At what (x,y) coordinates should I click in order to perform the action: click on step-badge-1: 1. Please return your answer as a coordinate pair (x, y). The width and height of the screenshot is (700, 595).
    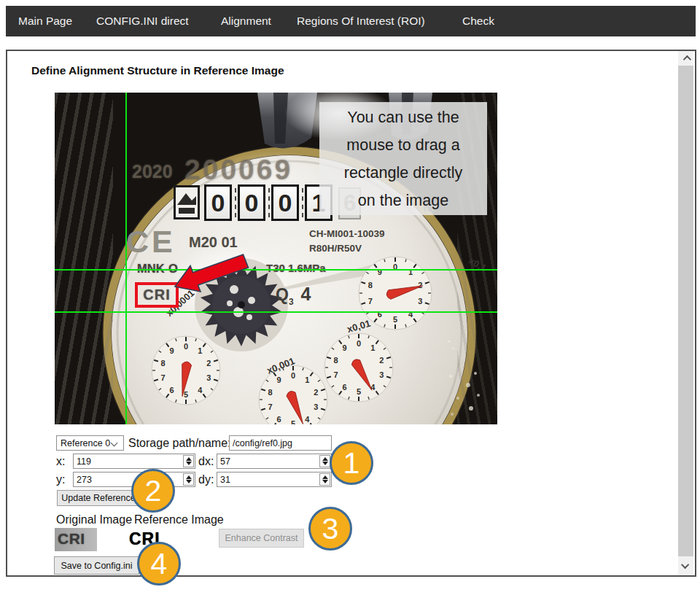
    Looking at the image, I should click on (351, 463).